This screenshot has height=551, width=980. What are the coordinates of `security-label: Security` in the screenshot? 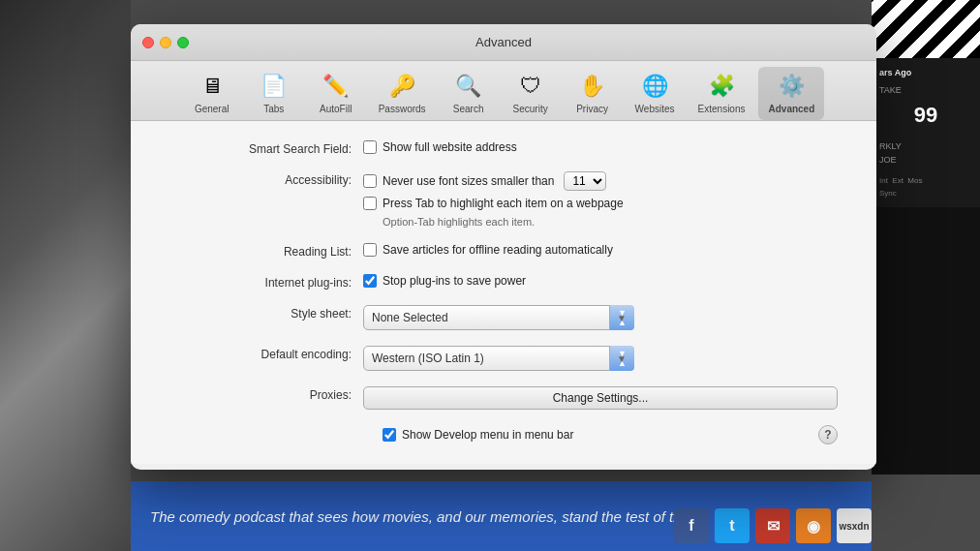 It's located at (531, 108).